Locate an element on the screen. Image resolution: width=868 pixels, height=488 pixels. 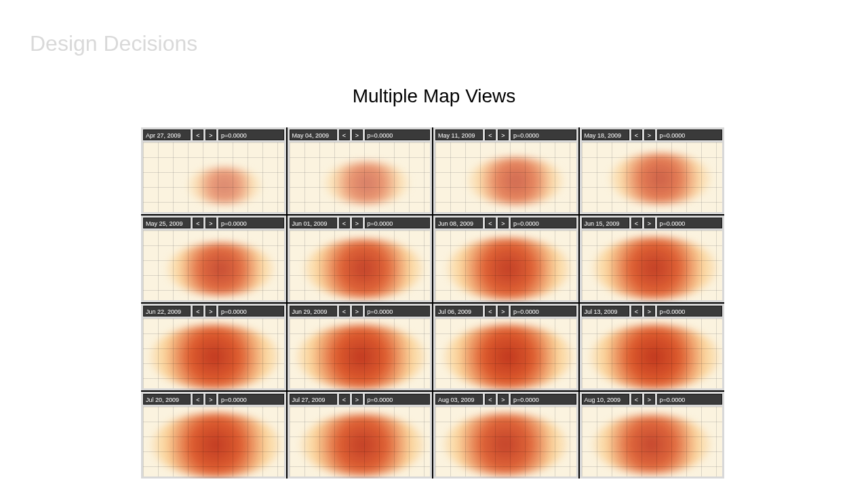
map-cell-header: Jul 27, 2009<>p=0.0000 is located at coordinates (360, 399).